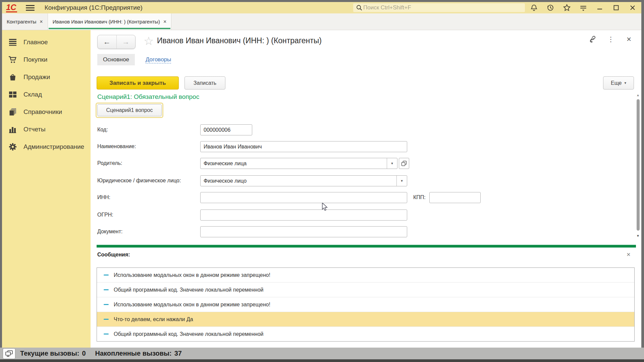 The width and height of the screenshot is (644, 362). Describe the element at coordinates (567, 8) in the screenshot. I see `favorites-star-icon` at that location.